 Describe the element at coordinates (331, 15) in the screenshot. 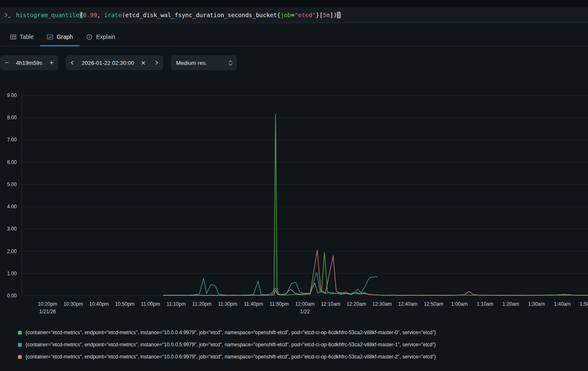

I see `query-token: ]` at that location.